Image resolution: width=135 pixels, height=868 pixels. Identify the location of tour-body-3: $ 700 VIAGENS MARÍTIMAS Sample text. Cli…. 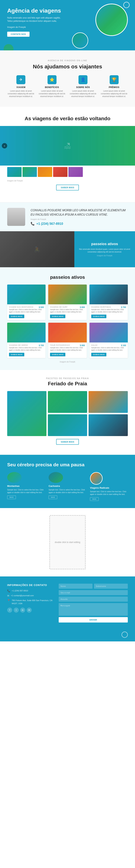
(109, 312).